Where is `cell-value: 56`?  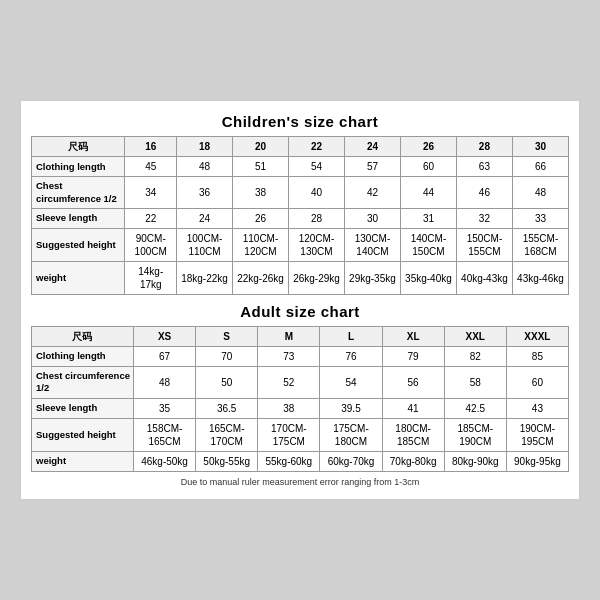 cell-value: 56 is located at coordinates (413, 383).